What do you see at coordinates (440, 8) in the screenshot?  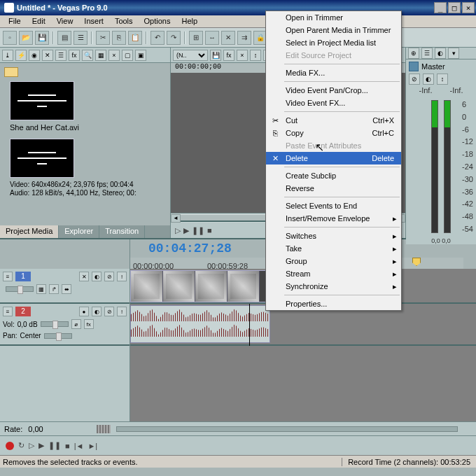 I see `minimize-button: _` at bounding box center [440, 8].